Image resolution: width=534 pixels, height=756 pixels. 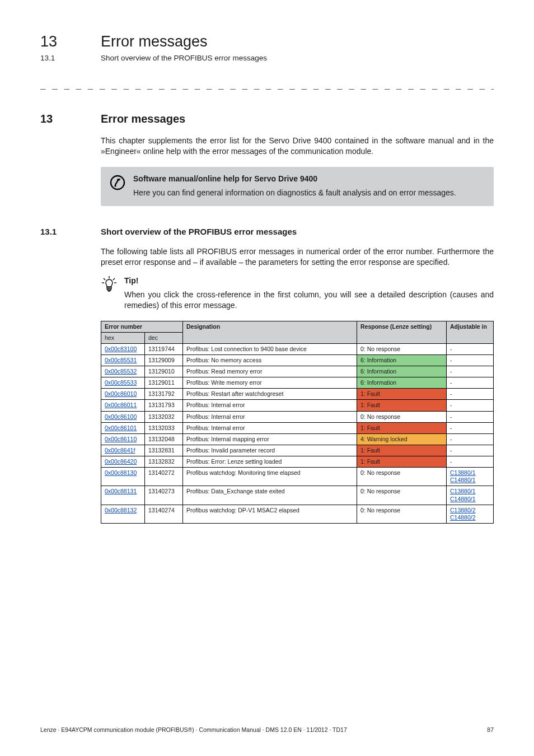 I want to click on error-dec: 13129011, so click(x=164, y=383).